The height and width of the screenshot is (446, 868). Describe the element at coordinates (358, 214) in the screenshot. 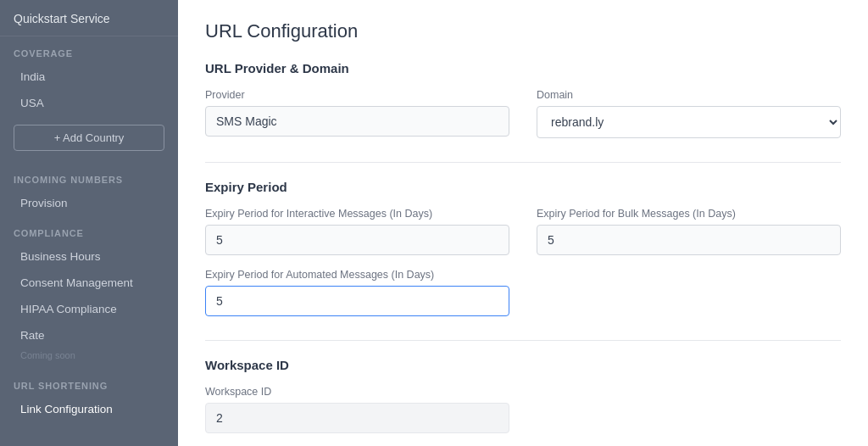

I see `expiry-interactive-label: Expiry Period for Interactive Messages (…` at that location.